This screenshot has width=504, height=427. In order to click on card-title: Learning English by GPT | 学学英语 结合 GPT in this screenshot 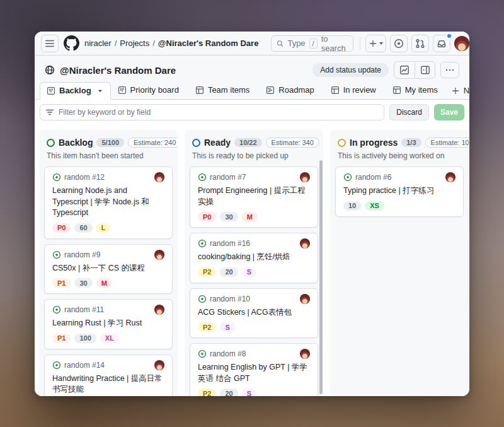, I will do `click(254, 373)`.